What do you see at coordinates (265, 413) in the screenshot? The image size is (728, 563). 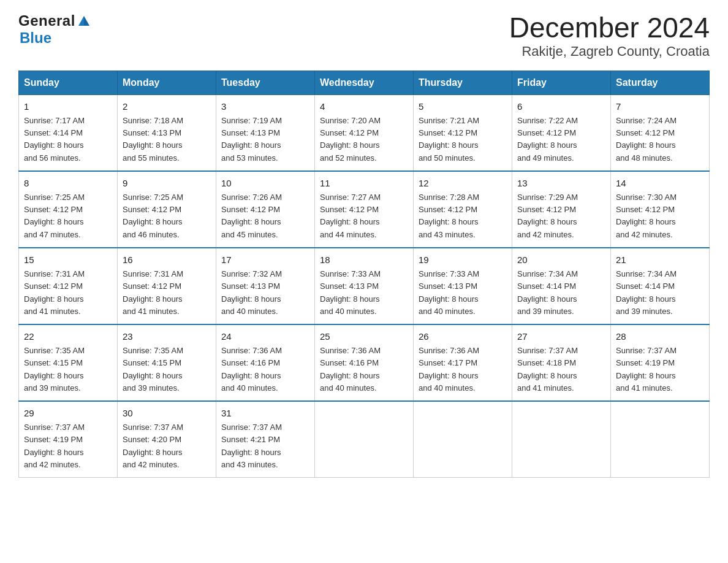 I see `day-number: 31` at bounding box center [265, 413].